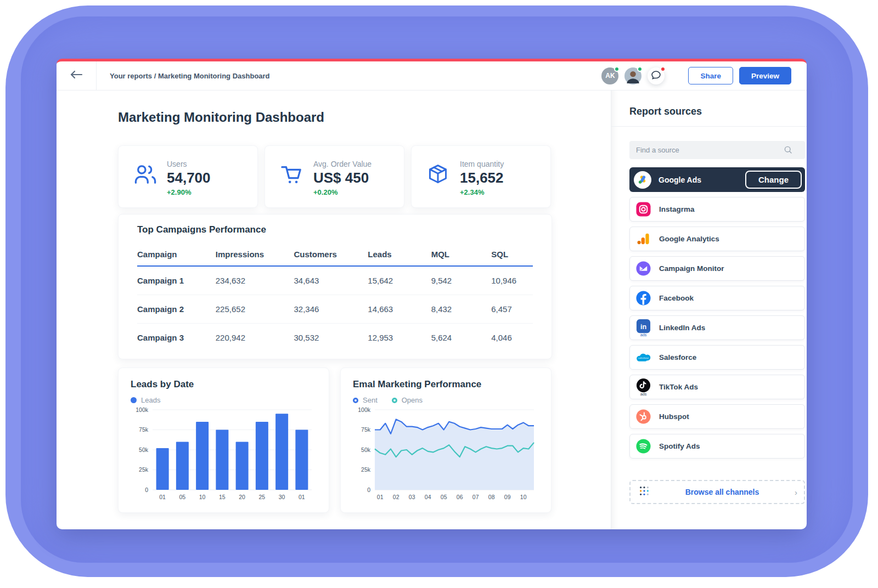 This screenshot has height=588, width=878. Describe the element at coordinates (512, 338) in the screenshot. I see `metric-cell: 4,046` at that location.